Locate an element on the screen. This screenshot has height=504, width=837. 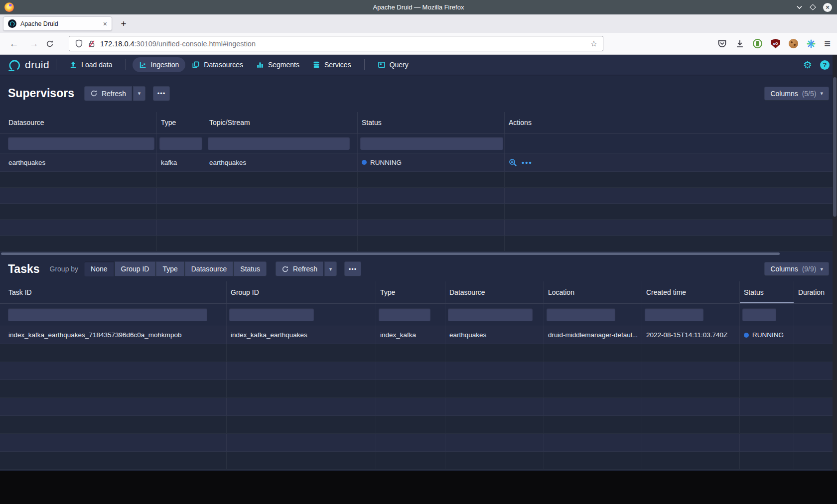
filter-input-location is located at coordinates (581, 315).